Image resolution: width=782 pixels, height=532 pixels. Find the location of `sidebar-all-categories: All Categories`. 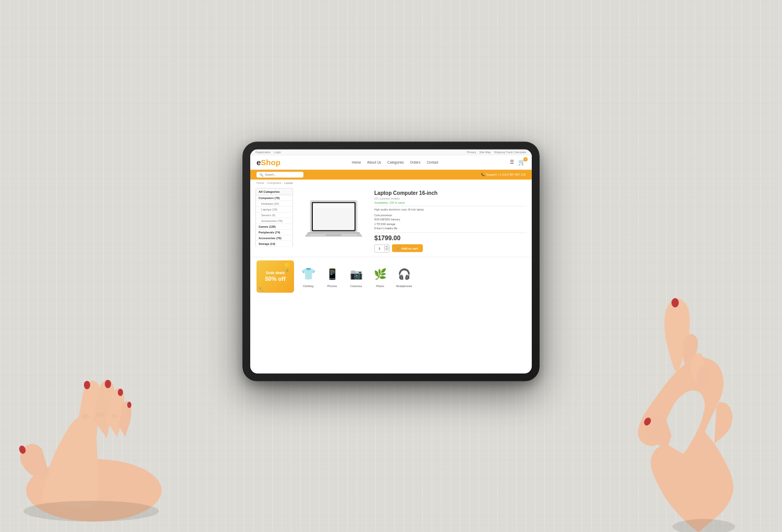

sidebar-all-categories: All Categories is located at coordinates (274, 191).